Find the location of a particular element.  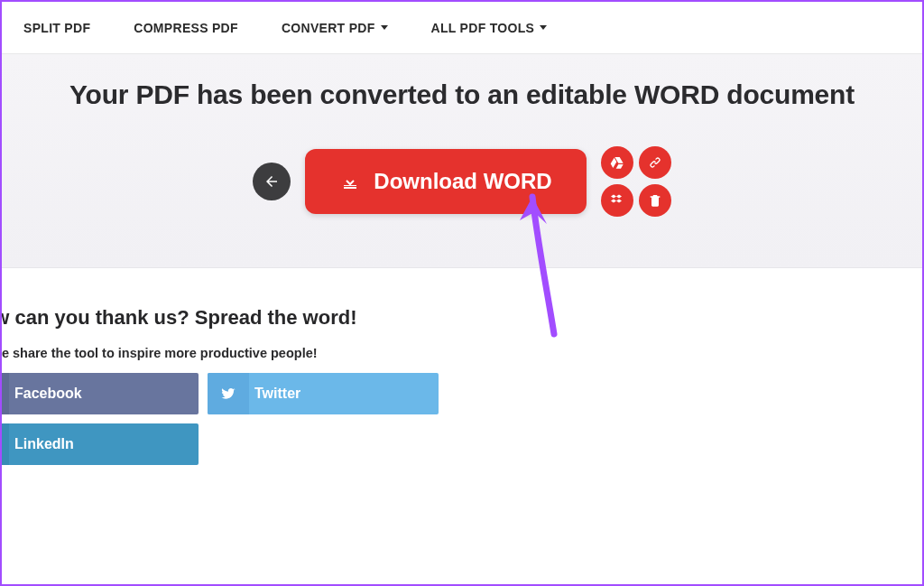

share-label: Facebook is located at coordinates (45, 394).